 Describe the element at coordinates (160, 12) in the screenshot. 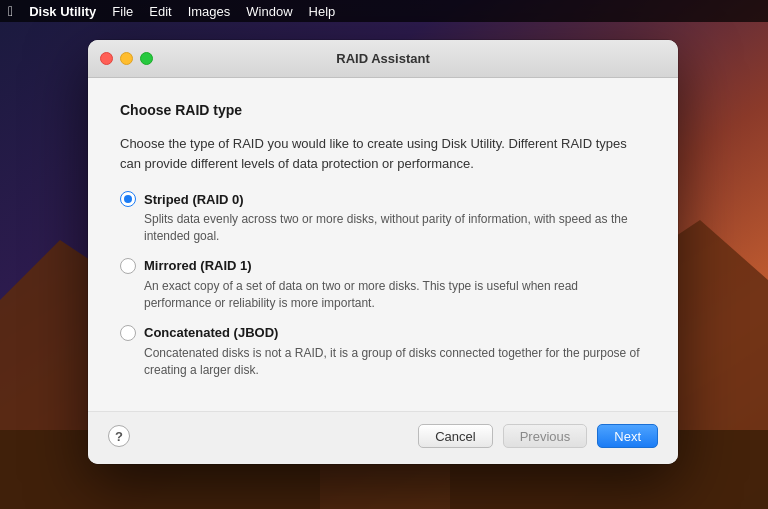

I see `menu-edit: Edit` at that location.